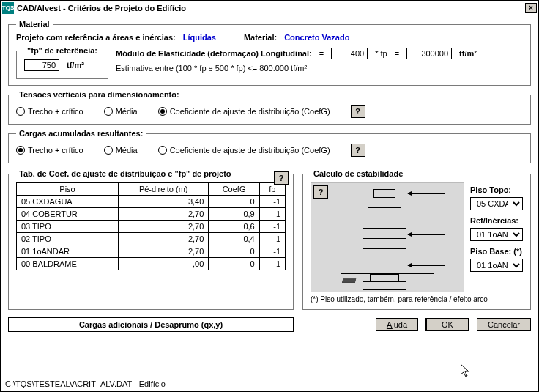  I want to click on cell-piso: 00 BALDRAME, so click(67, 264).